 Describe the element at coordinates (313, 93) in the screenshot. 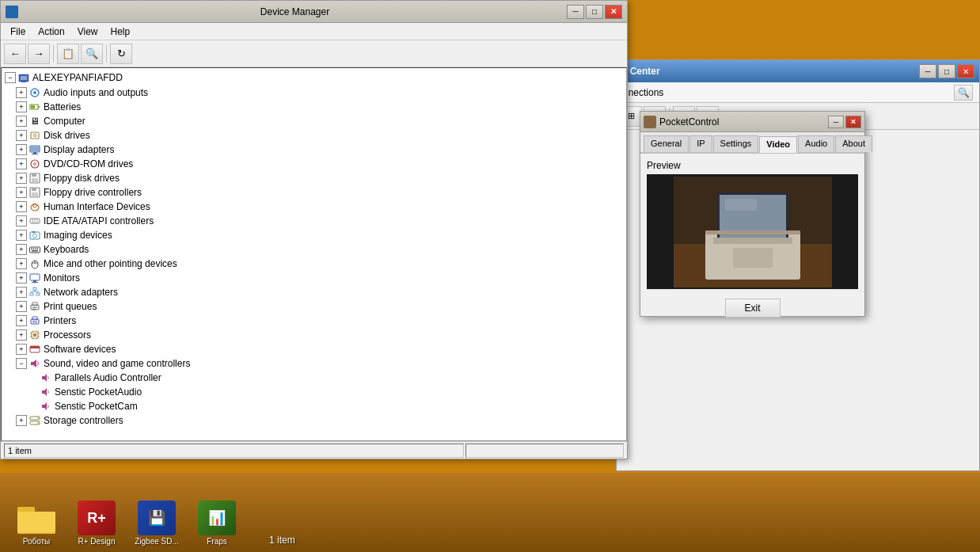

I see `list-item: + Audio inputs and outputs` at that location.